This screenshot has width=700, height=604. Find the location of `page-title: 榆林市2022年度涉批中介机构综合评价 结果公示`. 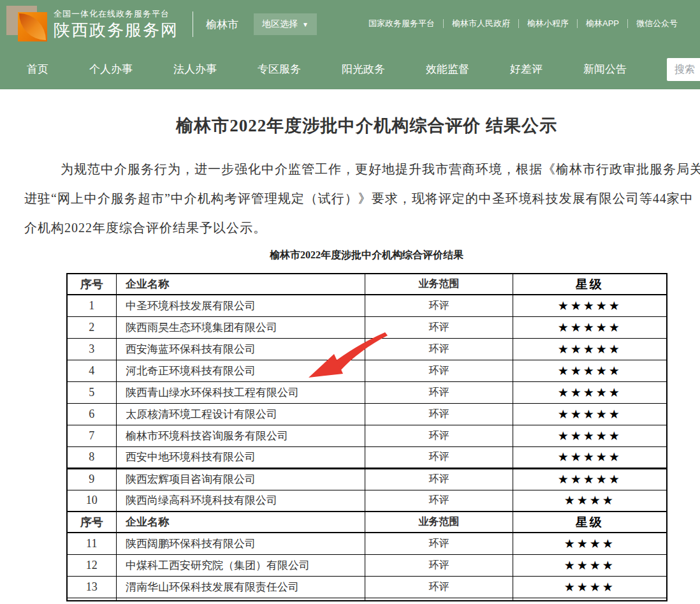

page-title: 榆林市2022年度涉批中介机构综合评价 结果公示 is located at coordinates (350, 126).